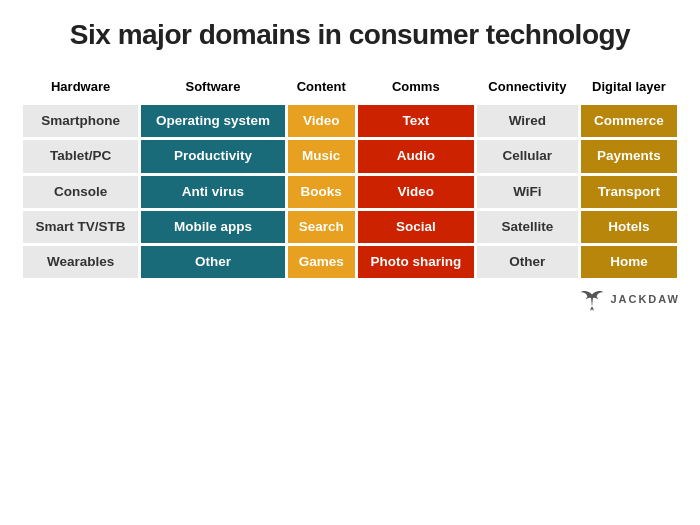 This screenshot has width=700, height=525. I want to click on cell-comms-0: Text, so click(416, 121).